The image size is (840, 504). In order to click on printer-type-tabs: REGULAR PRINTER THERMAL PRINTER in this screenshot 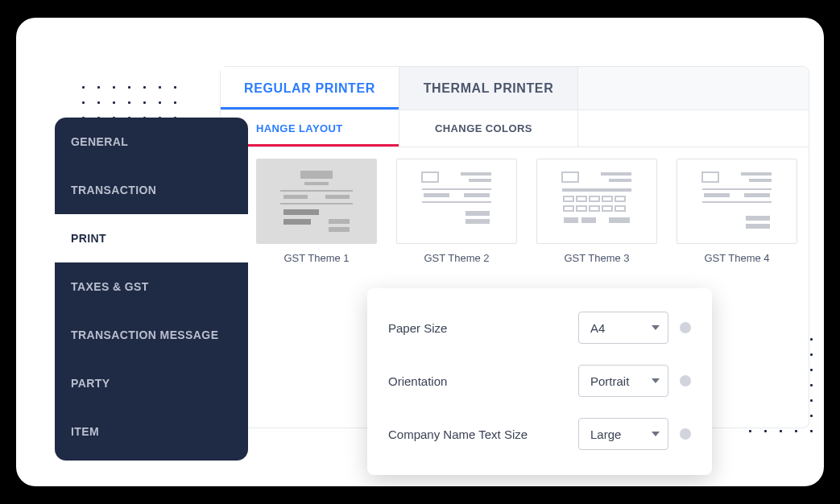, I will do `click(515, 89)`.